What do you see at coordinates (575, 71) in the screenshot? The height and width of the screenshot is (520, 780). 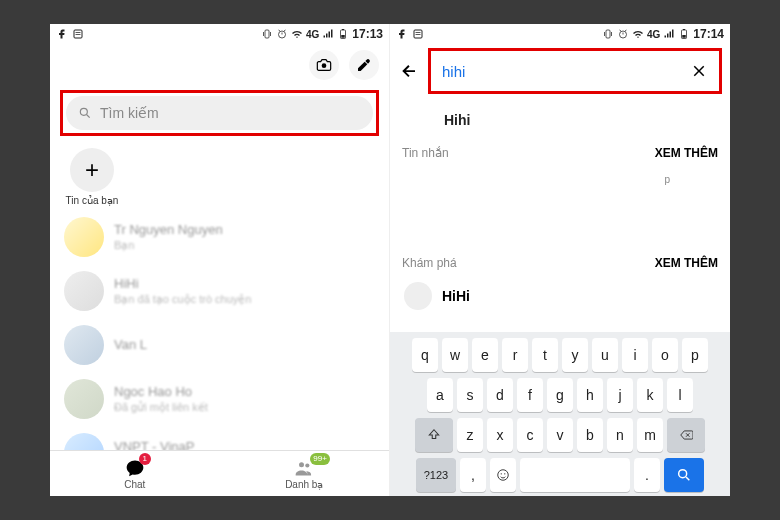 I see `search-field` at bounding box center [575, 71].